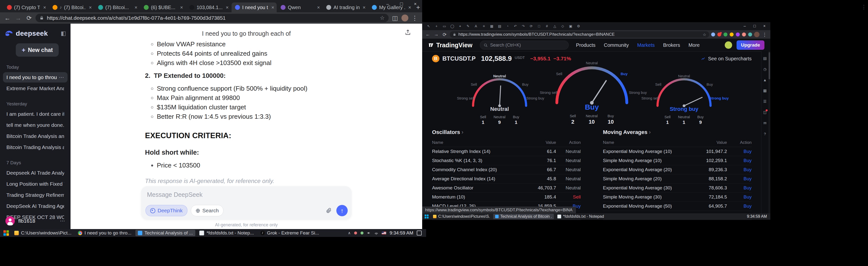  Describe the element at coordinates (506, 161) in the screenshot. I see `table-row: Stochastic %K (14, 3, 3)76.1Neutral` at that location.